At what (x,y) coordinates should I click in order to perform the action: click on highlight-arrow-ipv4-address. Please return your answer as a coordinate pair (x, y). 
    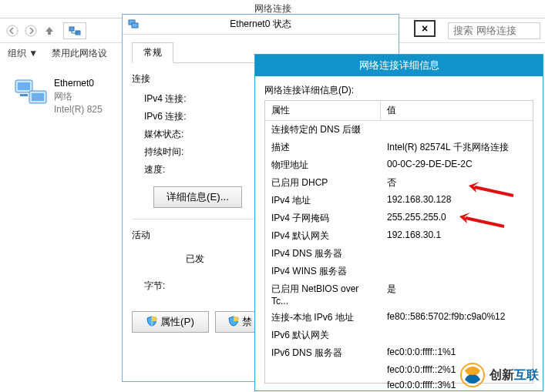
    Looking at the image, I should click on (492, 191).